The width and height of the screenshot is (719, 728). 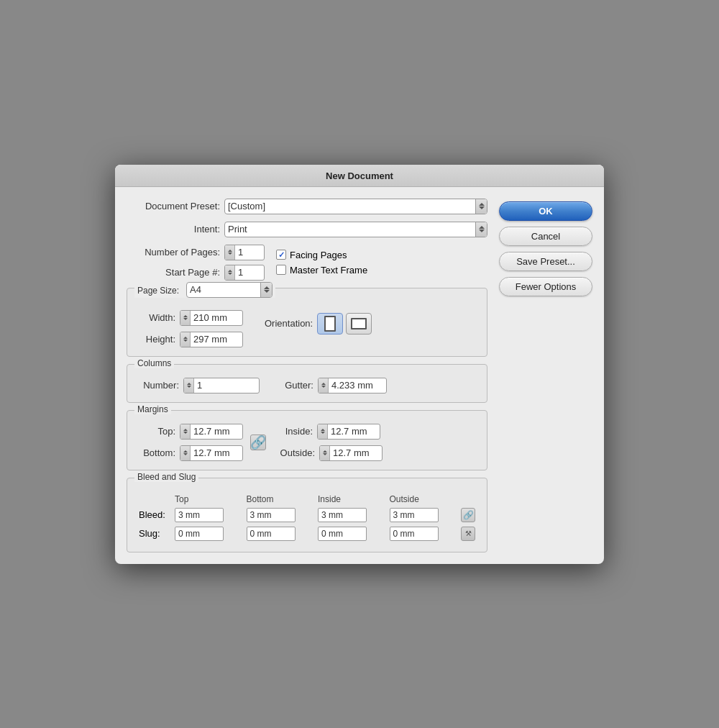 I want to click on intent-label: Intent:, so click(x=173, y=229).